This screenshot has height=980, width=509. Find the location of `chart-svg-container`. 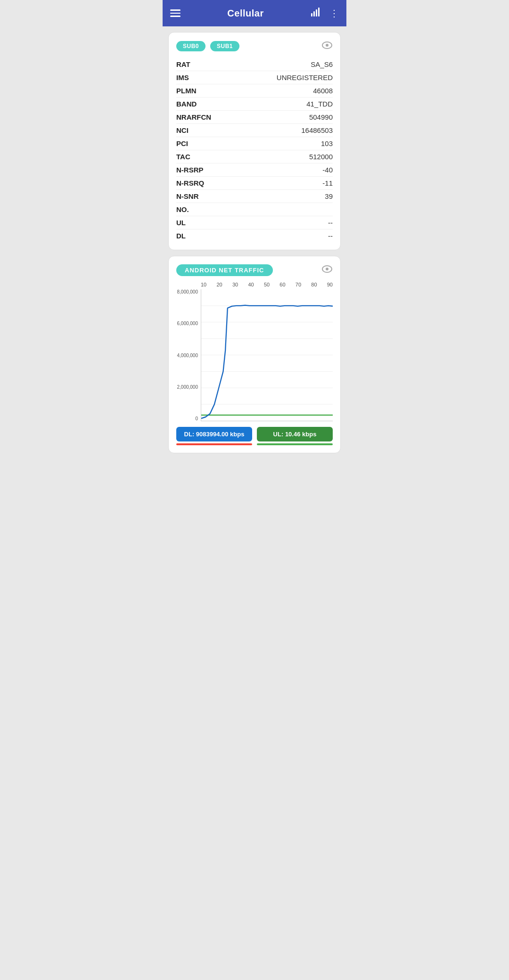

chart-svg-container is located at coordinates (267, 355).